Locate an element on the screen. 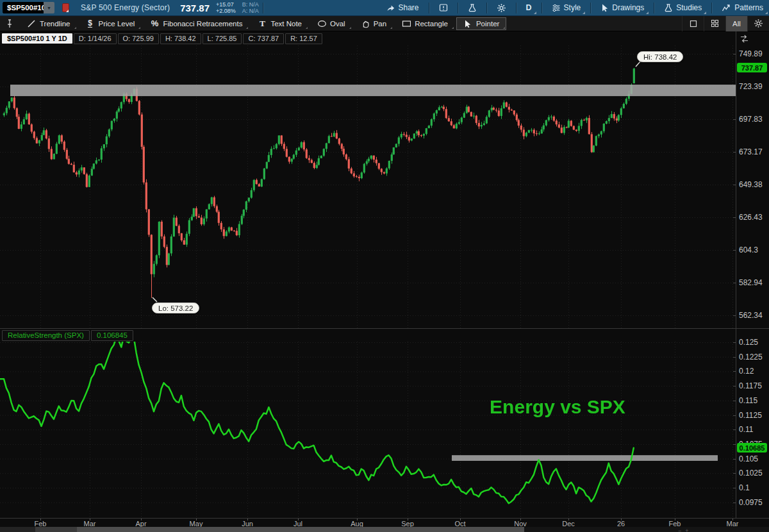  tool-trendline-button: Trendline is located at coordinates (49, 24).